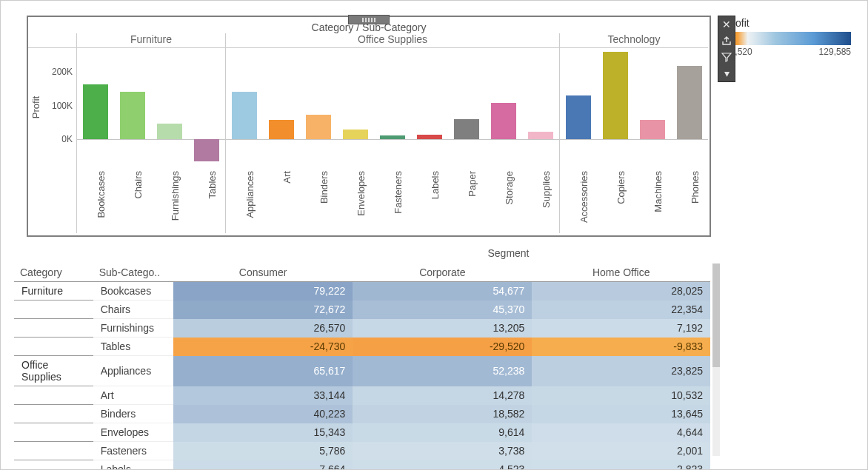 This screenshot has width=868, height=470. What do you see at coordinates (96, 107) in the screenshot?
I see `bar-bookcases` at bounding box center [96, 107].